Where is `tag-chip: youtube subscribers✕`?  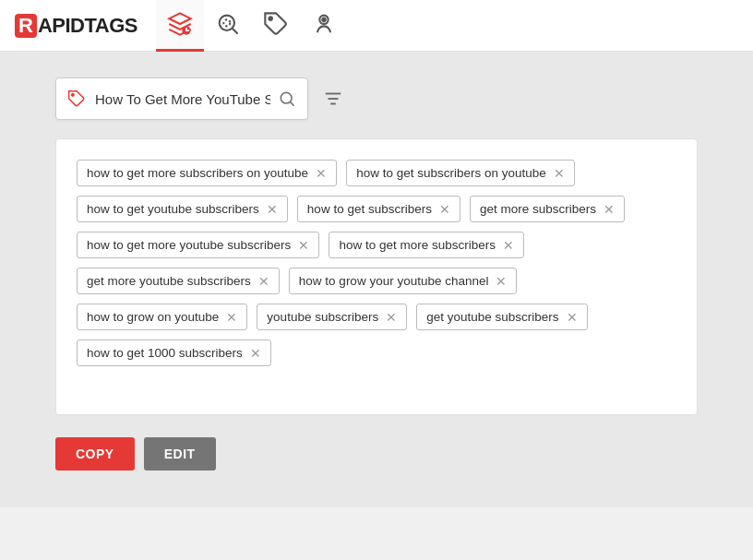
tag-chip: youtube subscribers✕ is located at coordinates (332, 317).